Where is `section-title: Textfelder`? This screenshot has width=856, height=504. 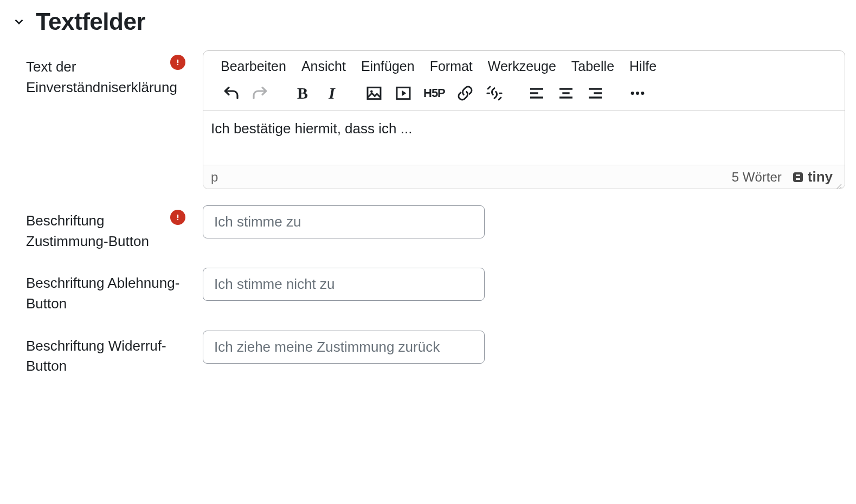 section-title: Textfelder is located at coordinates (91, 22).